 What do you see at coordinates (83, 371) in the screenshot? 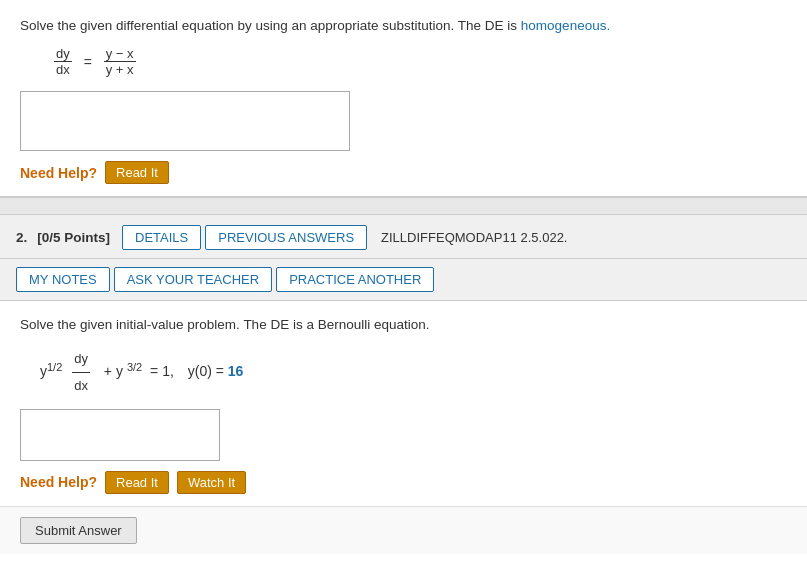
I see `dy-fraction-wrapper: dy dx` at bounding box center [83, 371].